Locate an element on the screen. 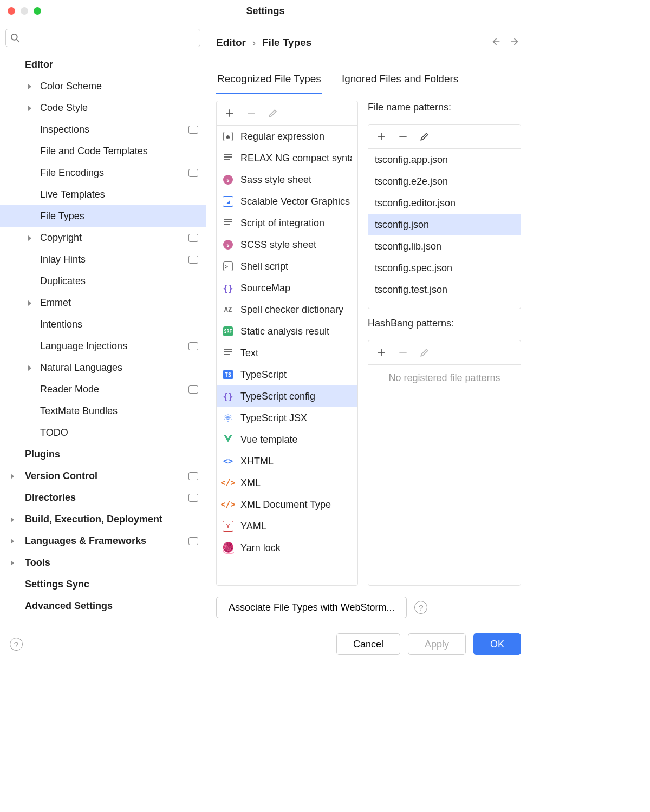  filetype-item: sSCSS style sheet is located at coordinates (287, 245).